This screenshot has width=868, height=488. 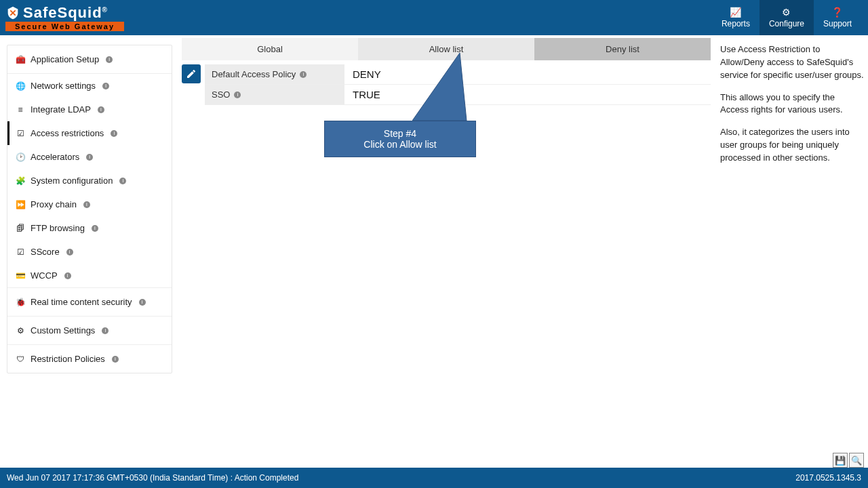 What do you see at coordinates (829, 478) in the screenshot?
I see `version-text: 2017.0525.1345.3` at bounding box center [829, 478].